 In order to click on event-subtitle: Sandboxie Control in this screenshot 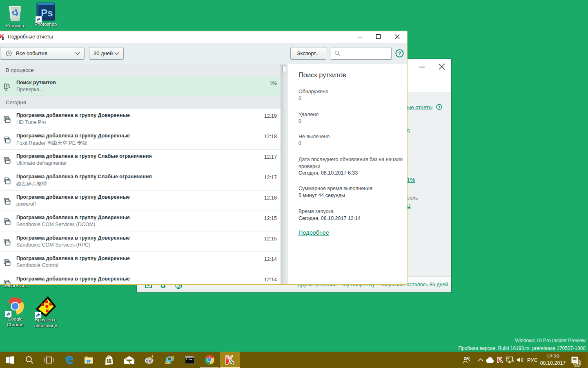, I will do `click(38, 265)`.